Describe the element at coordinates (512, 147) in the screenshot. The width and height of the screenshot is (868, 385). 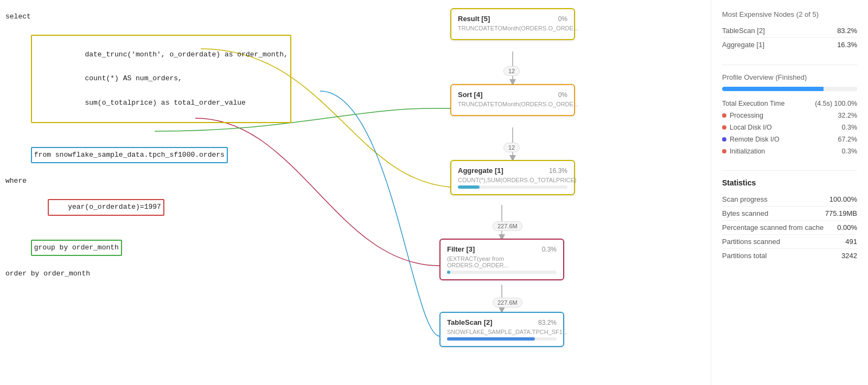
I see `badge-2: 12` at that location.